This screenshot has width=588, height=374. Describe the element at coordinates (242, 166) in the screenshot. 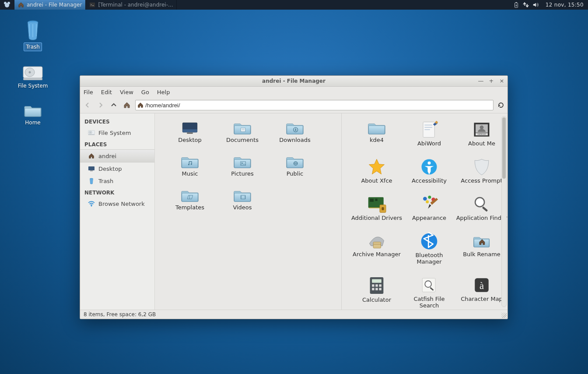

I see `file-item: Pictures` at that location.